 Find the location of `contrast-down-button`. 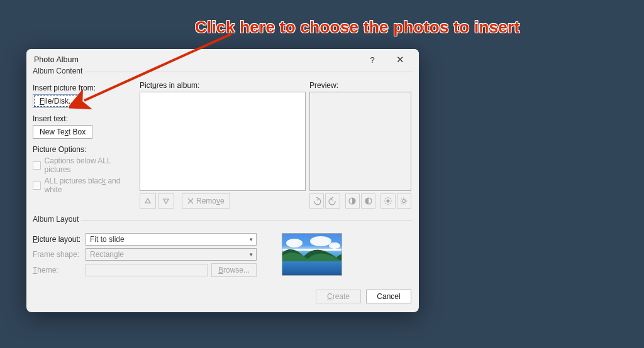

contrast-down-button is located at coordinates (369, 201).